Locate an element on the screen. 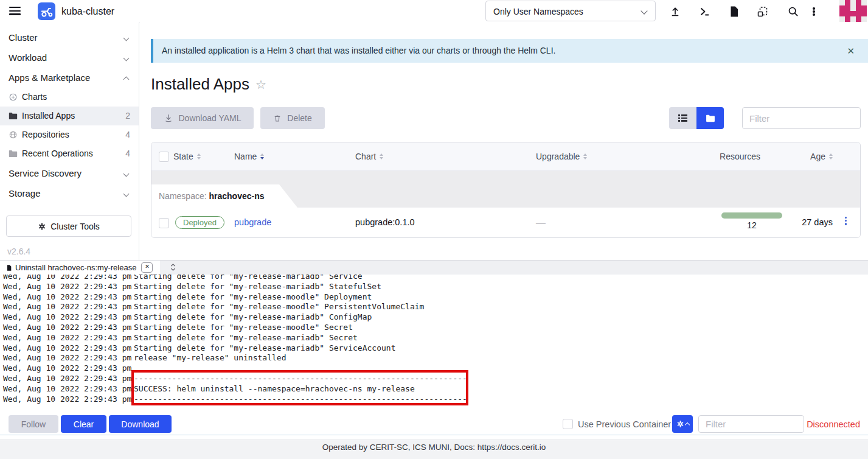 This screenshot has width=868, height=459. sidebar-item-service-discovery: Service Discovery is located at coordinates (69, 173).